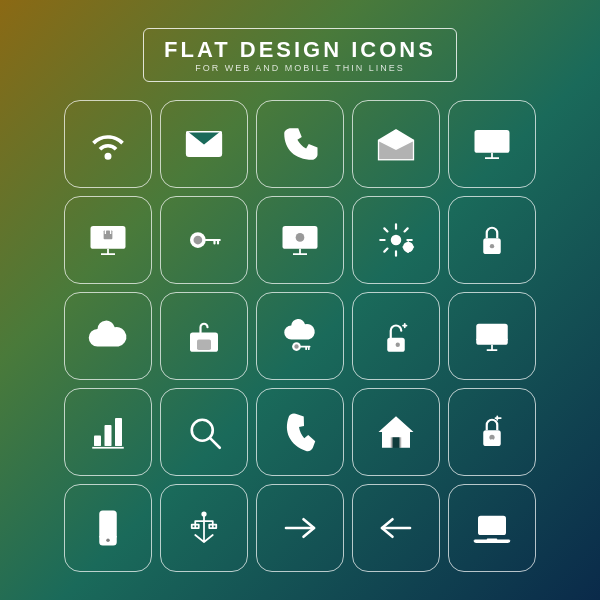 The height and width of the screenshot is (600, 600). Describe the element at coordinates (492, 432) in the screenshot. I see `padlock-key-icon` at that location.